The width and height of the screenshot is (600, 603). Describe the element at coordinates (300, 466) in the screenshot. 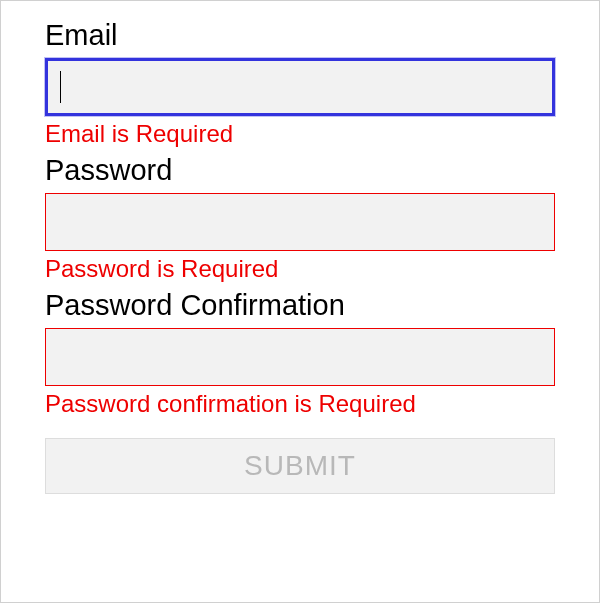

I see `submit-button: SUBMIT` at that location.